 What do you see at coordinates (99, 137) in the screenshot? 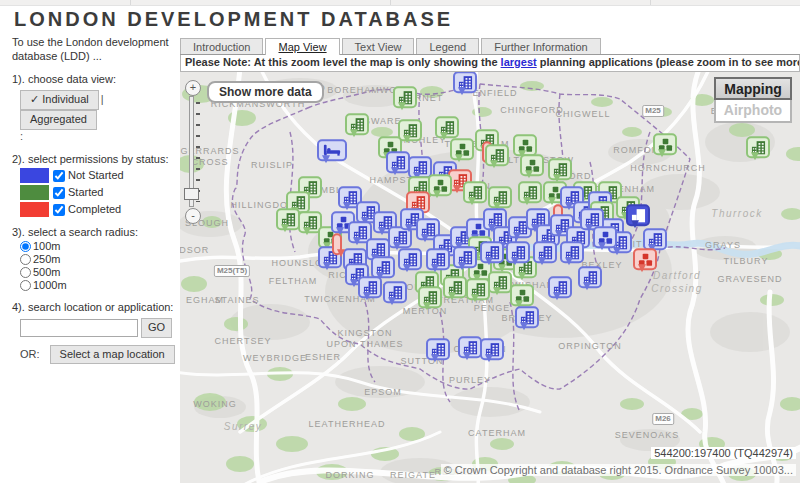
I see `step1-colon: :` at bounding box center [99, 137].